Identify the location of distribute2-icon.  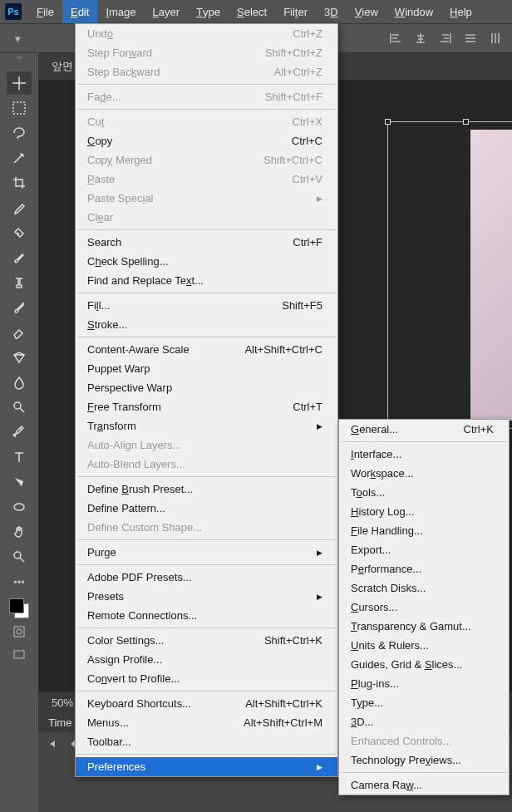
(495, 38).